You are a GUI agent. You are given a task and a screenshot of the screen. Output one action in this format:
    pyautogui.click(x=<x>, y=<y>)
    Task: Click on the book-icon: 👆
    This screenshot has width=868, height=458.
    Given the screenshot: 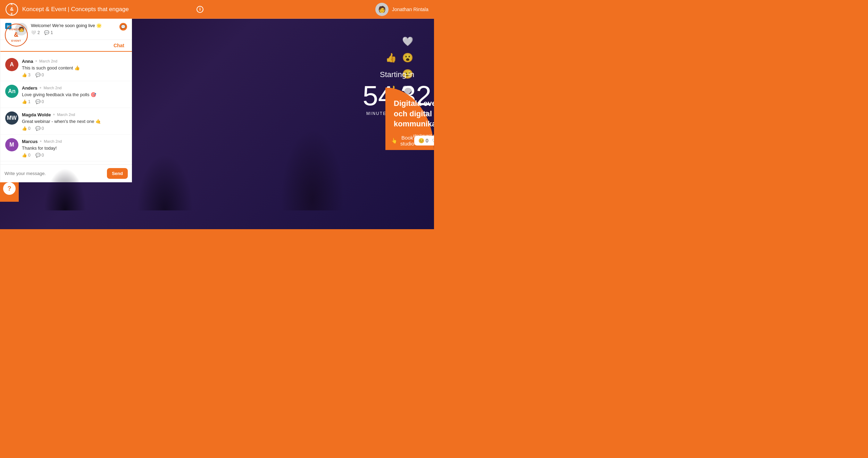 What is the action you would take?
    pyautogui.click(x=394, y=141)
    